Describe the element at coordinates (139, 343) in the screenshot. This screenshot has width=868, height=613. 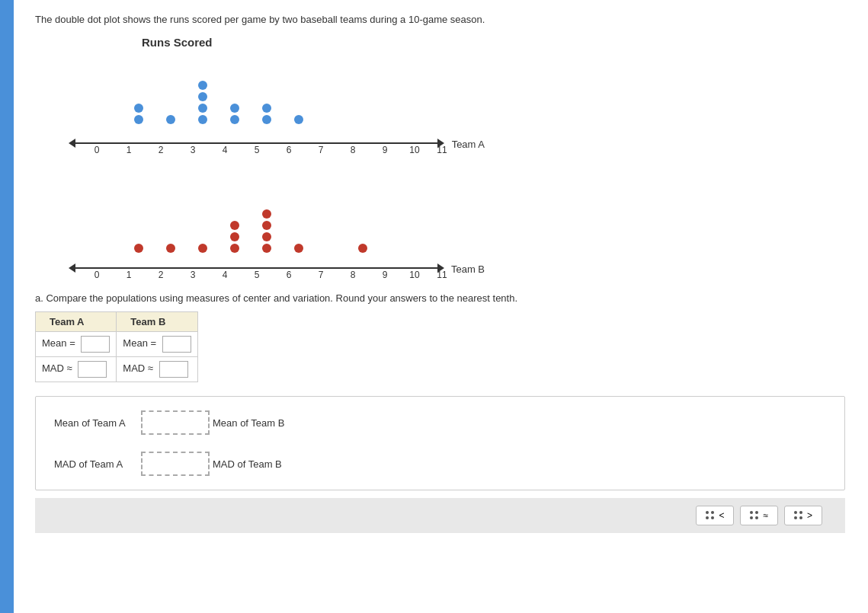
I see `mean-label-b: Mean =` at that location.